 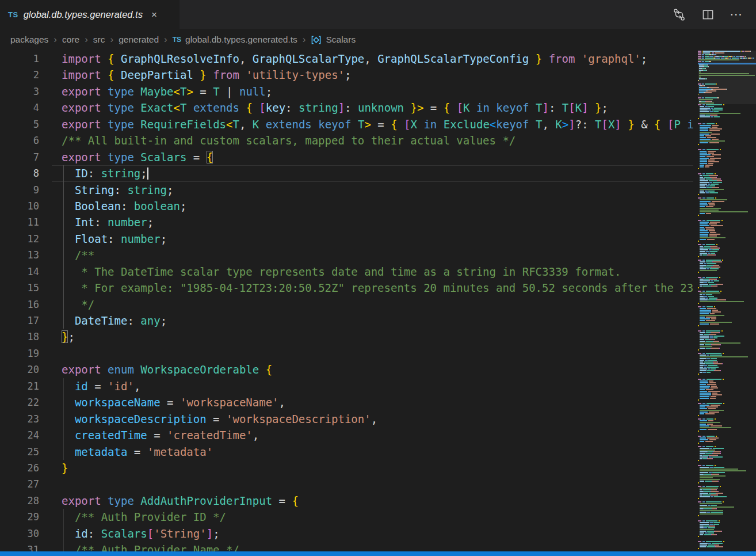 I want to click on code-line: 14 * The DateTime scalar type represents…, so click(x=346, y=272).